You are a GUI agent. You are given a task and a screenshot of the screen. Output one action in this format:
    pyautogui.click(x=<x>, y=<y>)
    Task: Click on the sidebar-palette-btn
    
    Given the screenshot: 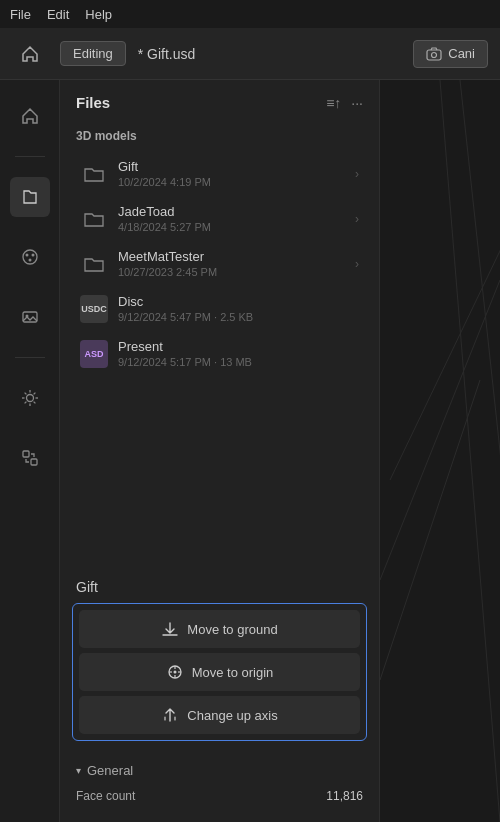 What is the action you would take?
    pyautogui.click(x=30, y=257)
    